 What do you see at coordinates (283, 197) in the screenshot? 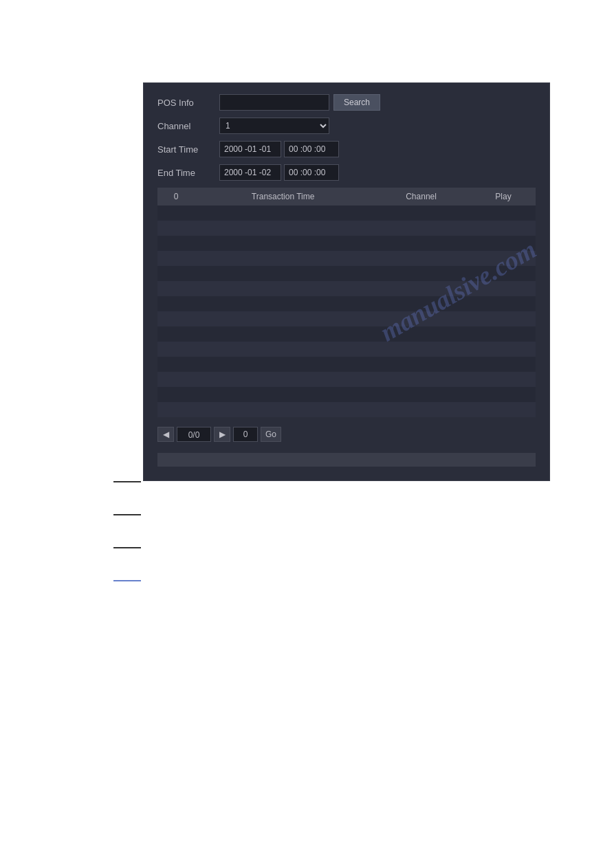
I see `col-transaction-time: Transaction Time` at bounding box center [283, 197].